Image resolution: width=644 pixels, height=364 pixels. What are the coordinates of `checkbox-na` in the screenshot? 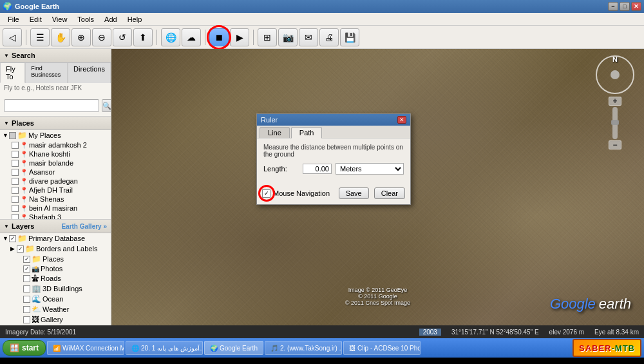 It's located at (15, 200).